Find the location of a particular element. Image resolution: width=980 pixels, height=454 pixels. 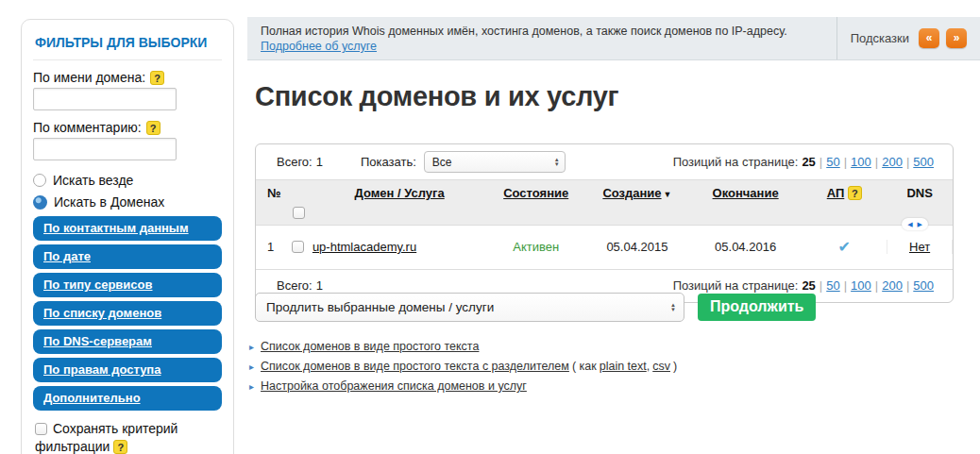

plain-text-format-link: plain text is located at coordinates (623, 366).